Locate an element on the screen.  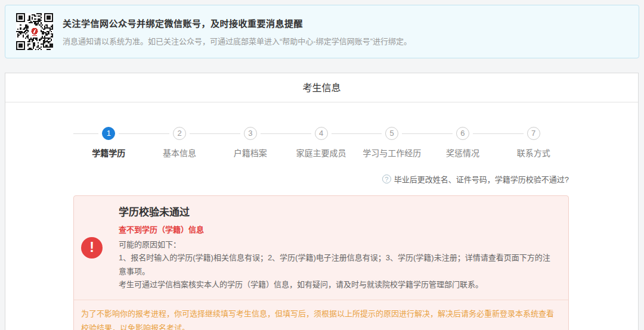
page-title: 考生信息 is located at coordinates (322, 88).